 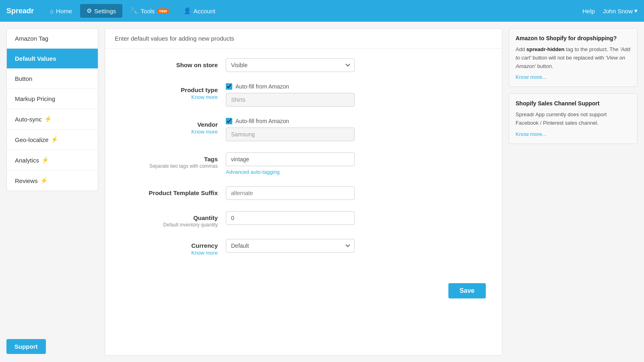 I want to click on nav-items: ⌂ Home ⚙ Settings 🔧 Tools new 👤 Account, so click(x=313, y=11).